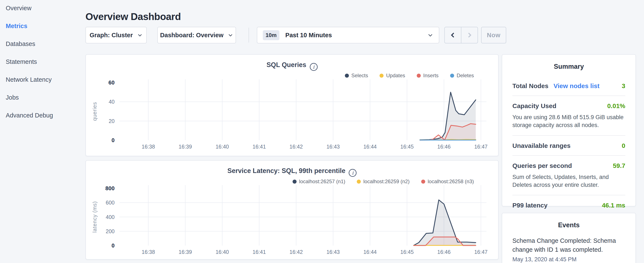  What do you see at coordinates (569, 249) in the screenshot?
I see `event-item: Schema Change Completed: Schema change w…` at bounding box center [569, 249].